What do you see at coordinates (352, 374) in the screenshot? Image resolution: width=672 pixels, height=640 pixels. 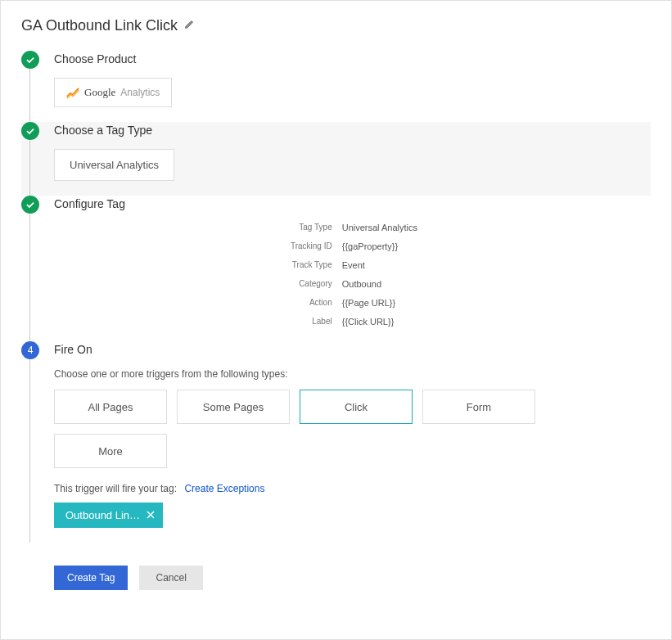 I see `fire-hint: Choose one or more triggers from the fol…` at bounding box center [352, 374].